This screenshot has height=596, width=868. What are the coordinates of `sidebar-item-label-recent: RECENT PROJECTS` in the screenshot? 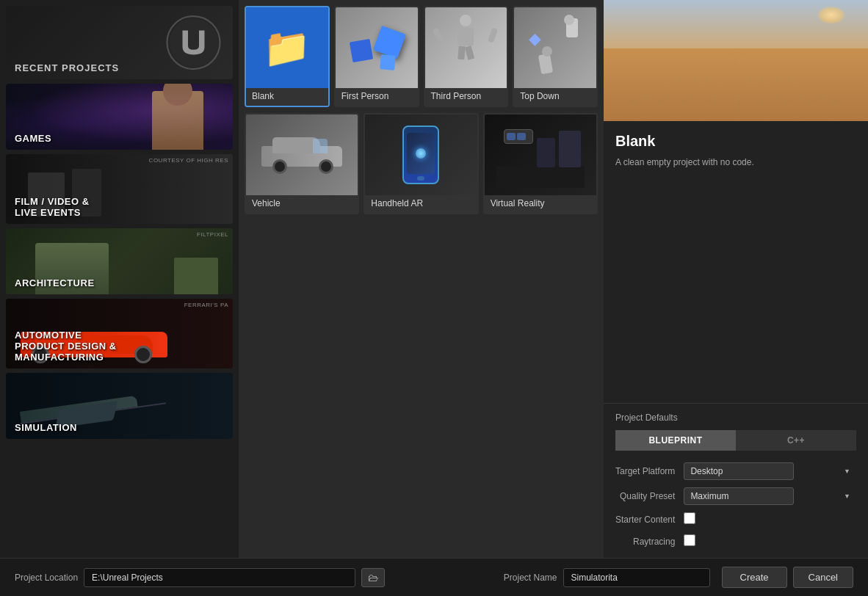 It's located at (67, 68).